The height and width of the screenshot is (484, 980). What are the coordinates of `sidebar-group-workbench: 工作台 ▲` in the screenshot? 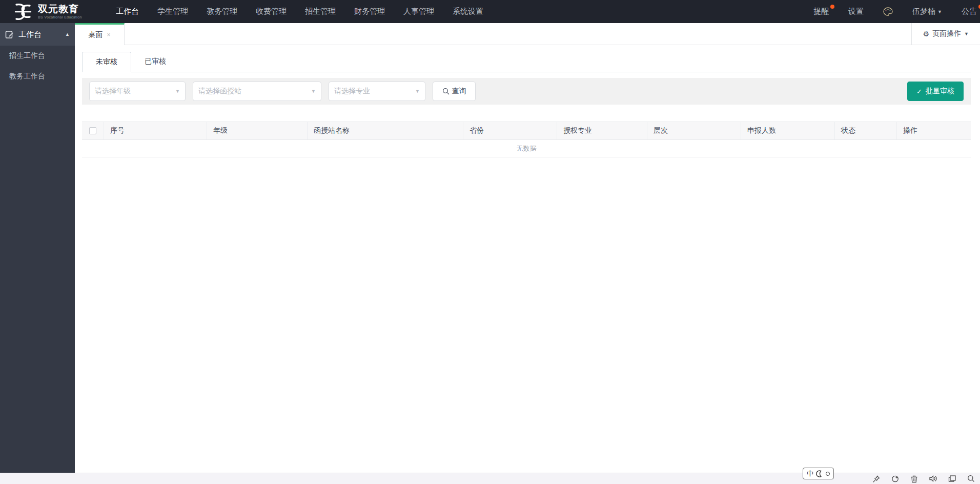 It's located at (37, 34).